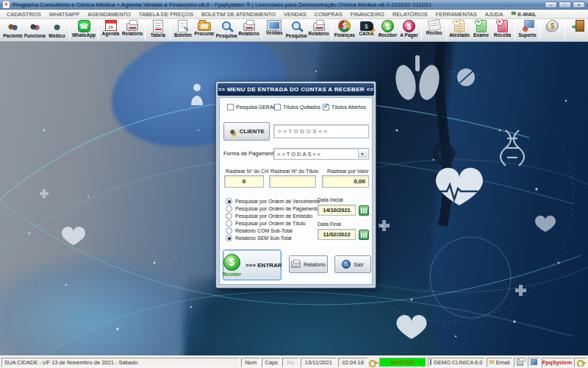 This screenshot has width=588, height=368. Describe the element at coordinates (109, 15) in the screenshot. I see `menu-agendamento: AGENDAMENTO` at that location.